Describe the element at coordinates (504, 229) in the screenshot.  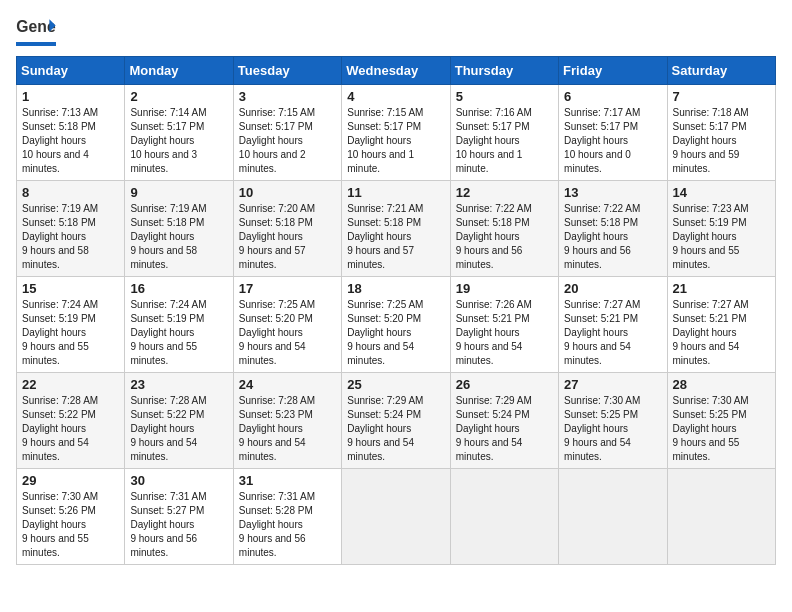
I see `calendar-day-cell: 12 Sunrise: 7:22 AM Sunset: 5:18 PM Dayl…` at that location.